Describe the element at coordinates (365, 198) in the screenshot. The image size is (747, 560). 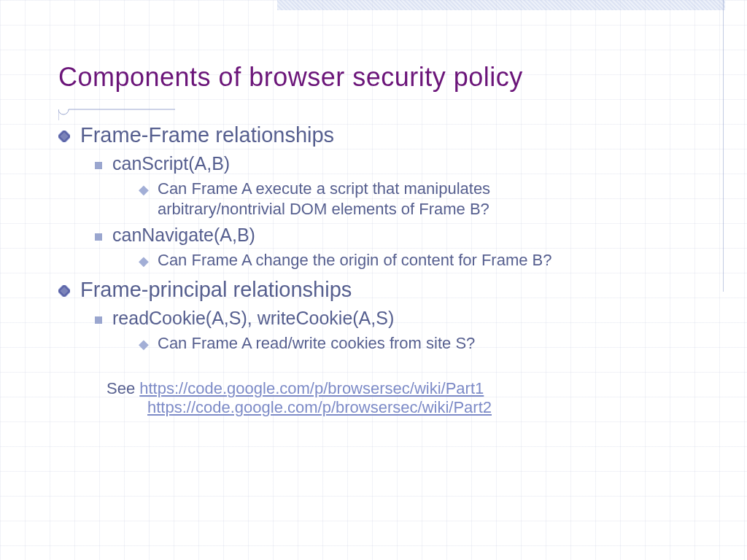
I see `bullet-level3: ◆ Can Frame A execute a script that mani…` at that location.